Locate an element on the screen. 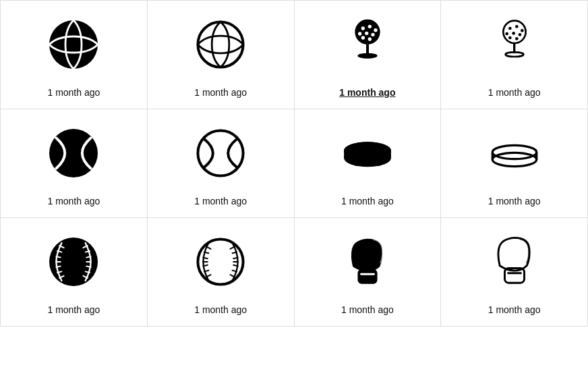 This screenshot has height=388, width=588. grid-cell-hockey-puck-filled: 1 month ago is located at coordinates (368, 163).